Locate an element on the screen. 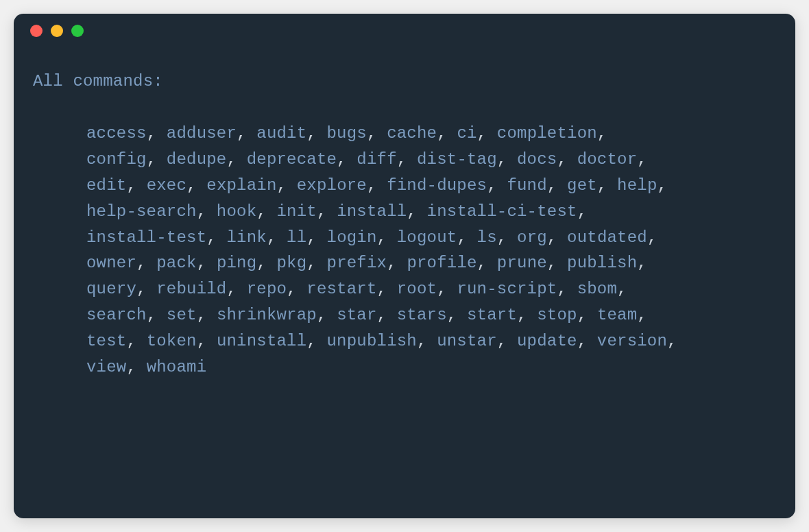 This screenshot has width=809, height=532. command-item: restart is located at coordinates (341, 289).